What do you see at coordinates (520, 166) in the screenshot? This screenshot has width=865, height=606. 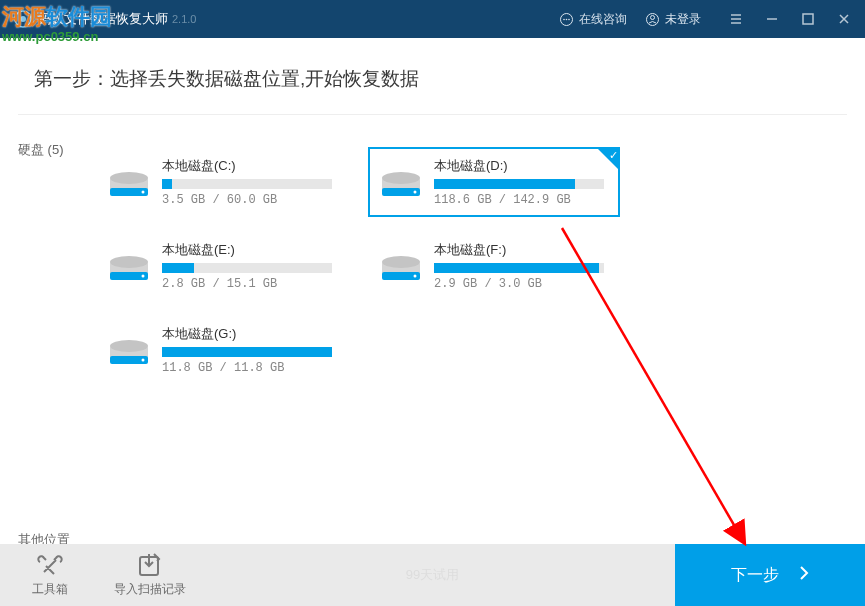 I see `disk-name: 本地磁盘(D:)` at bounding box center [520, 166].